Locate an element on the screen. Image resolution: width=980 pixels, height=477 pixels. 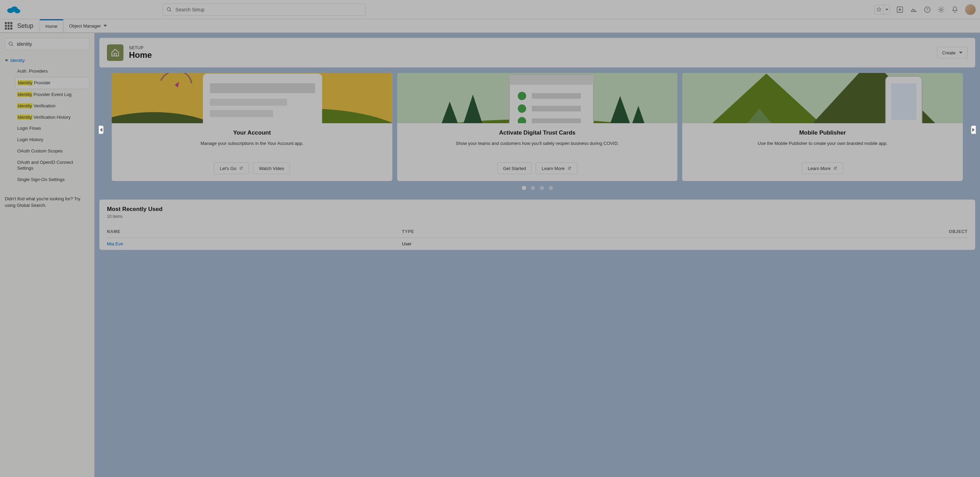
card-title: Mobile Publisher is located at coordinates (822, 133).